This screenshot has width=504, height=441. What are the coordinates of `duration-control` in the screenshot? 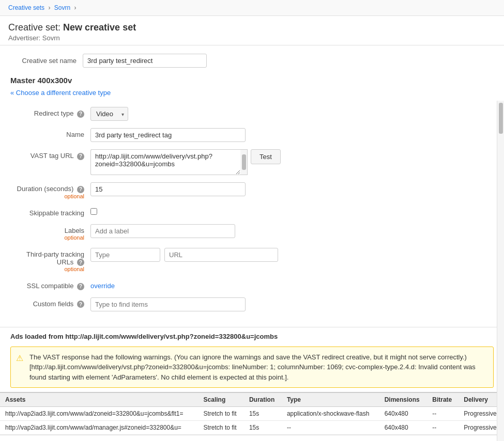 It's located at (292, 189).